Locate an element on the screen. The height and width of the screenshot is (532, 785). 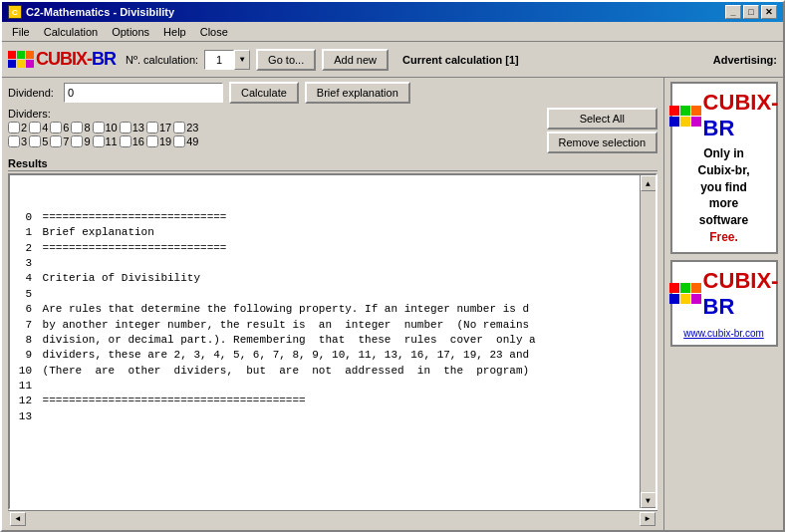
menu-calculation: Calculation is located at coordinates (71, 32).